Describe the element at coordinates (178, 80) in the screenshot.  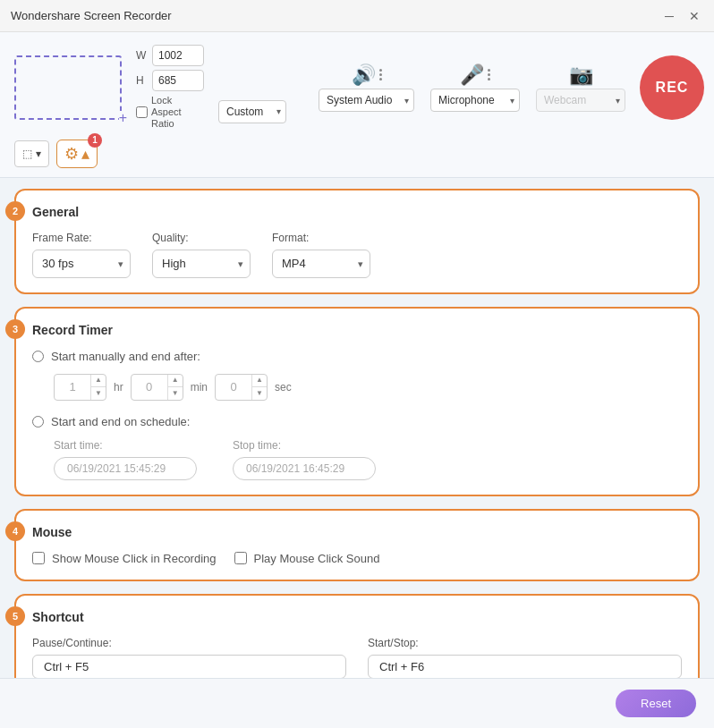
I see `height-input` at that location.